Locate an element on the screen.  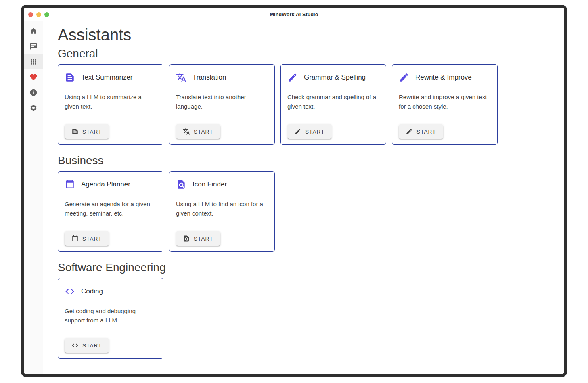
card-header: Rewrite & Improve is located at coordinates (445, 77).